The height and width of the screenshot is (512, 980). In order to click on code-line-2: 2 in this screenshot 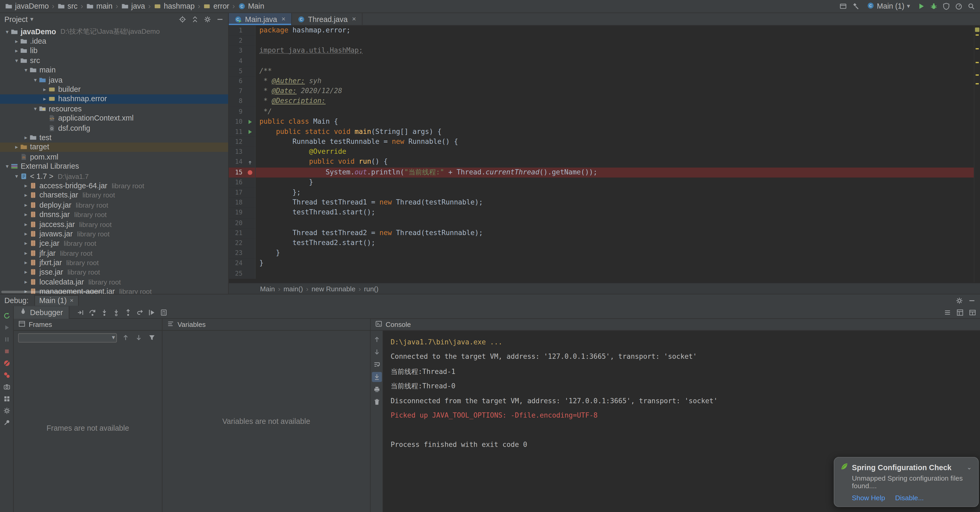, I will do `click(601, 41)`.